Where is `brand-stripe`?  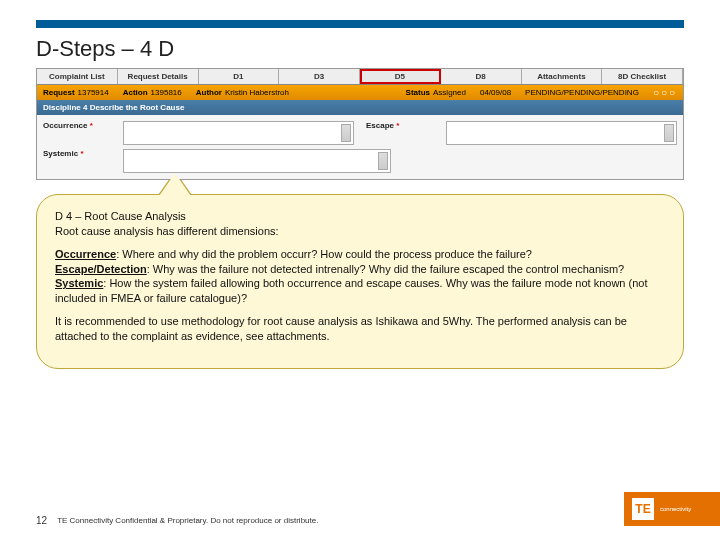 brand-stripe is located at coordinates (360, 24).